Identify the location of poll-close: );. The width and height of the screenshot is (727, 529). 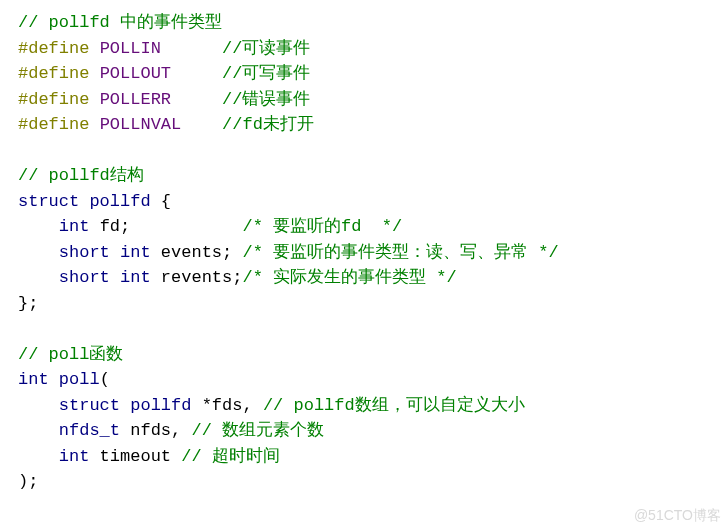
(28, 482).